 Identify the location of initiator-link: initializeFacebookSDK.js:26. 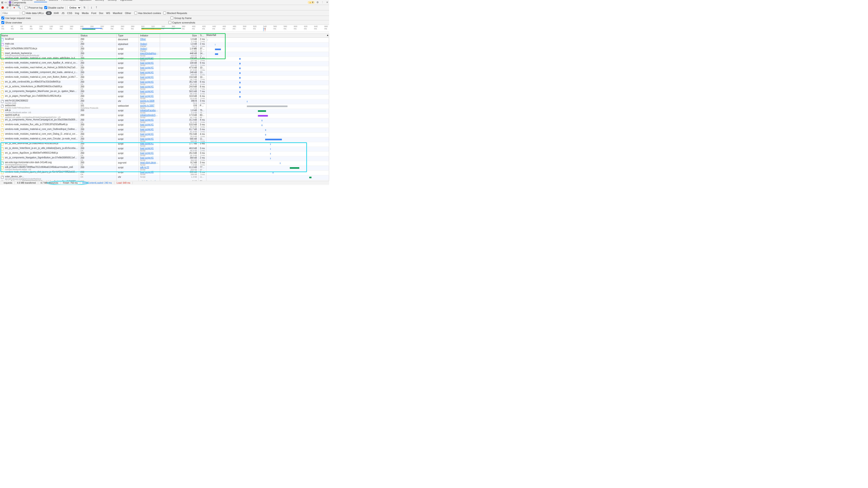
(149, 110).